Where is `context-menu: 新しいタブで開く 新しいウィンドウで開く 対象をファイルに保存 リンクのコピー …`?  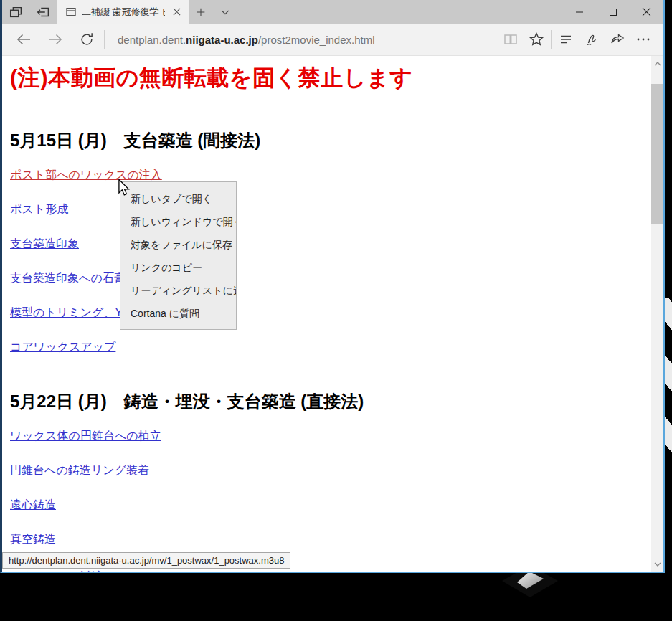 context-menu: 新しいタブで開く 新しいウィンドウで開く 対象をファイルに保存 リンクのコピー … is located at coordinates (178, 255).